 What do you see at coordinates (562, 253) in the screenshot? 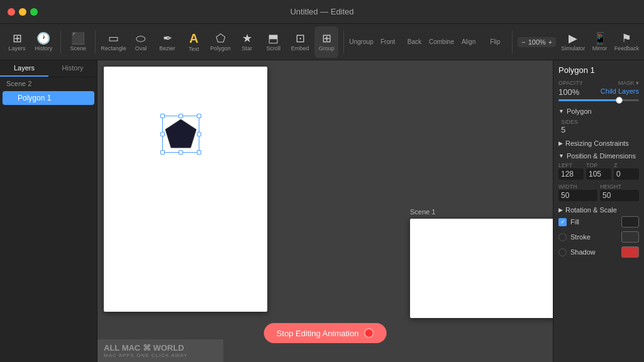
I see `shadow-checkbox` at bounding box center [562, 253].